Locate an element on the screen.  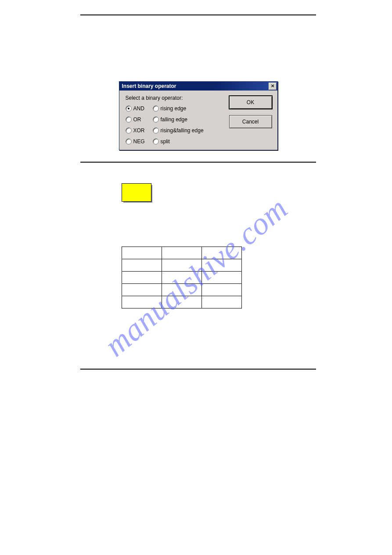
radio-or: OR is located at coordinates (139, 120).